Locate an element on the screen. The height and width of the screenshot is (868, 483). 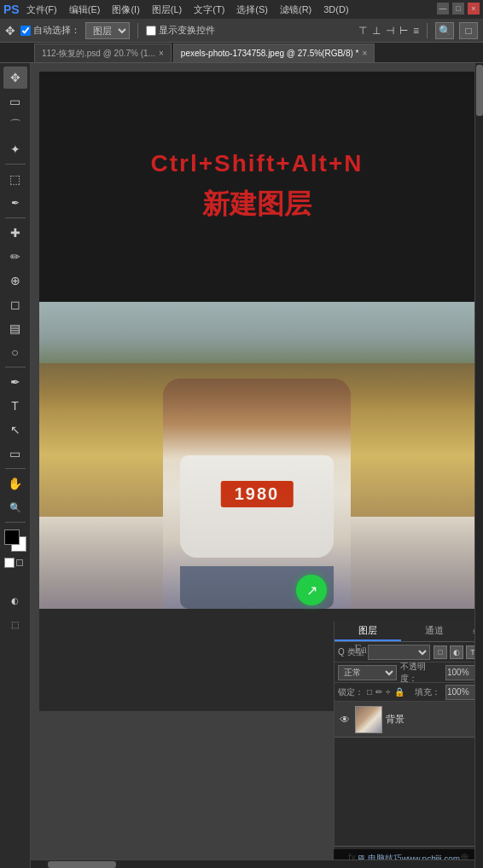
dodge-tool: ○ is located at coordinates (15, 352).